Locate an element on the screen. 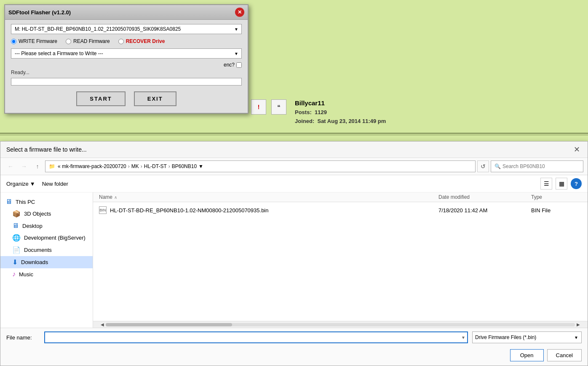 The width and height of the screenshot is (588, 366). view-details-button: ☰ is located at coordinates (546, 184).